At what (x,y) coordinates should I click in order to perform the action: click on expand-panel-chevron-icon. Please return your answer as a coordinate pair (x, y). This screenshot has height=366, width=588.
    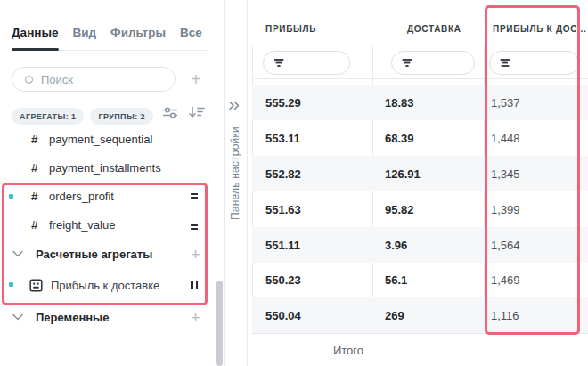
    Looking at the image, I should click on (234, 105).